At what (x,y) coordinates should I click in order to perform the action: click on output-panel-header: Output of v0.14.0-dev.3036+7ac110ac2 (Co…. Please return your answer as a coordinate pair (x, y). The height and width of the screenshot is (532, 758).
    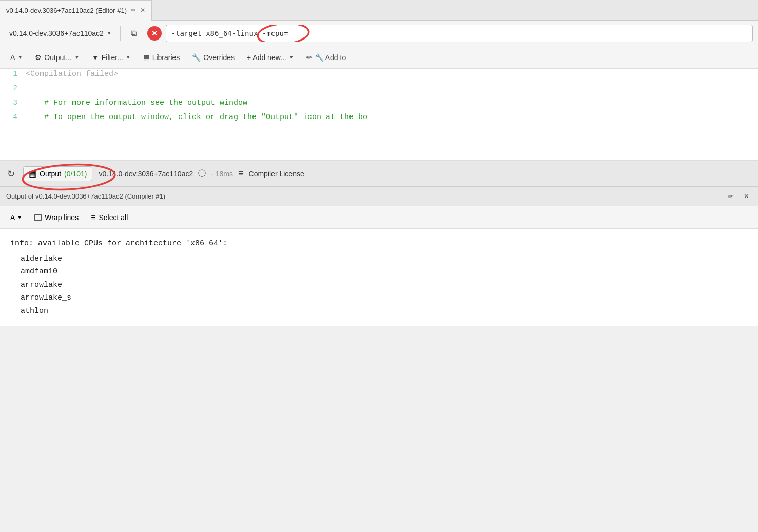
    Looking at the image, I should click on (379, 196).